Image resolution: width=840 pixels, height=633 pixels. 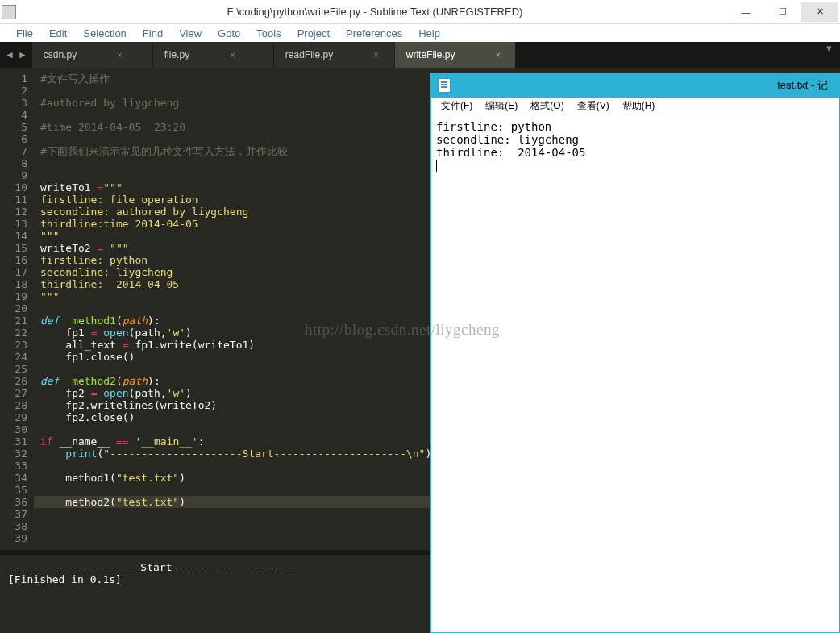 What do you see at coordinates (335, 55) in the screenshot?
I see `tab-readFile-py: readFile.py×` at bounding box center [335, 55].